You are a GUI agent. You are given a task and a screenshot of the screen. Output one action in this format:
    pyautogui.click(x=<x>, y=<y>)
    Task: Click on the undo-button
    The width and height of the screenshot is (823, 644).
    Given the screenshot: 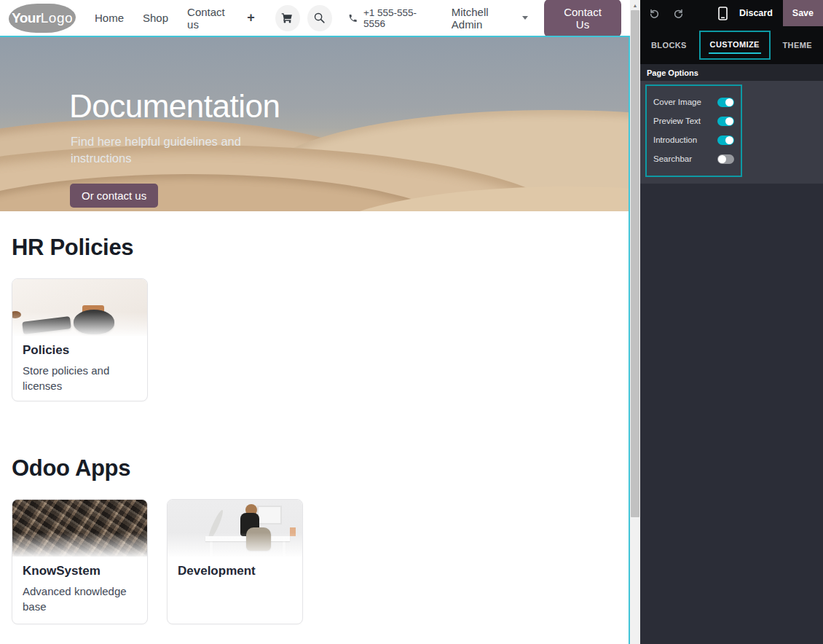 What is the action you would take?
    pyautogui.click(x=654, y=13)
    